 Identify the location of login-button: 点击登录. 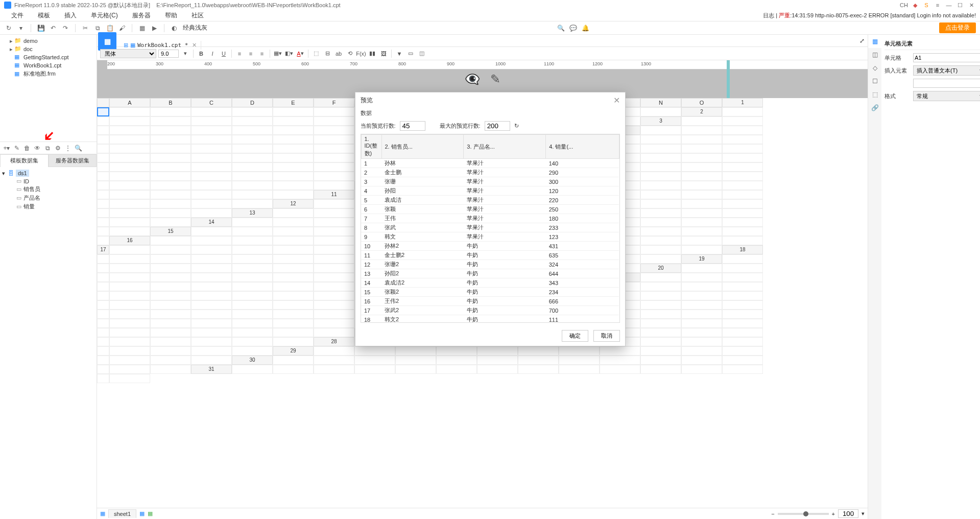
(958, 28).